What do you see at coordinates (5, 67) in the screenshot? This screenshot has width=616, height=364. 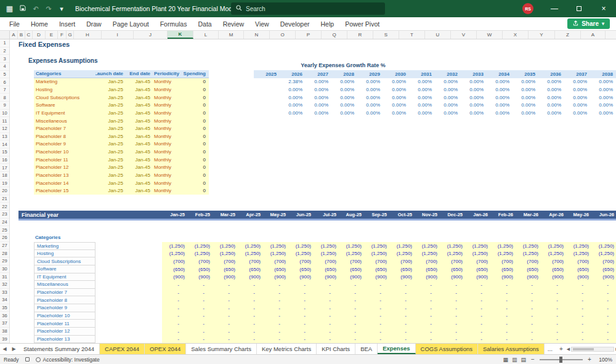 I see `row-header-4: 4` at bounding box center [5, 67].